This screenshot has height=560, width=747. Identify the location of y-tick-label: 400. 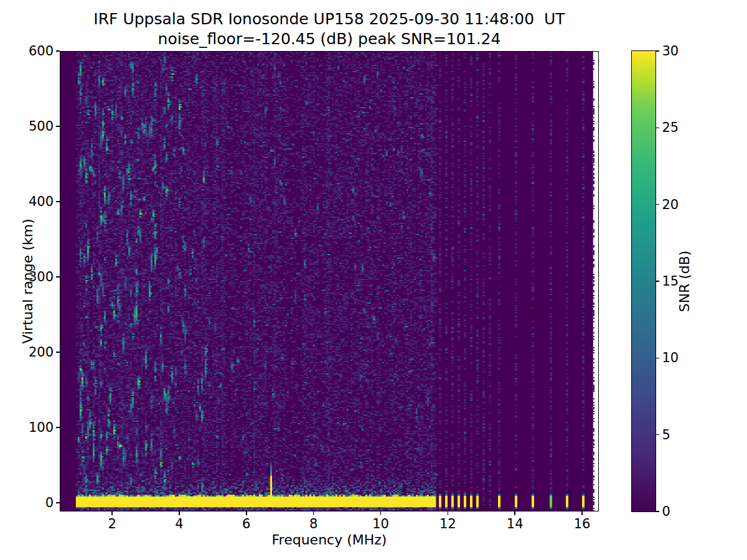
(27, 202).